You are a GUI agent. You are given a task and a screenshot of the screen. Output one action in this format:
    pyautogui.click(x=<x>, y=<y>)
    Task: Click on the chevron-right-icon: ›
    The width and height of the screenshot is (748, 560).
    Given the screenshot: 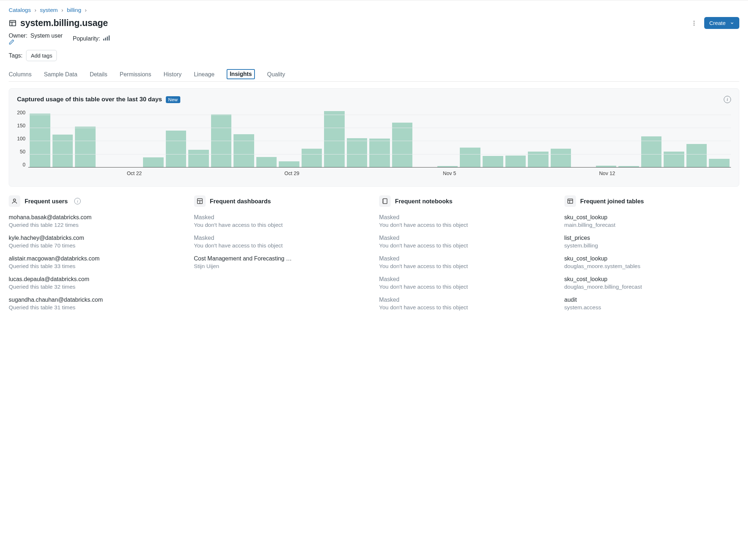 What is the action you would take?
    pyautogui.click(x=35, y=10)
    